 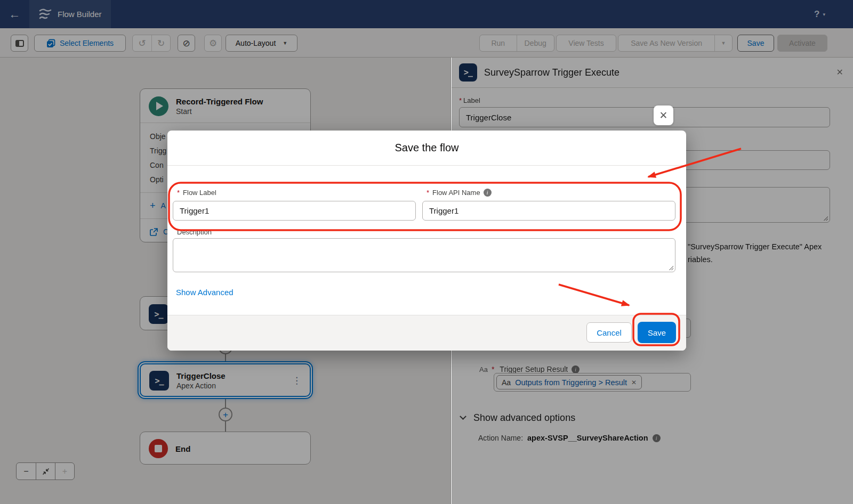 What do you see at coordinates (645, 117) in the screenshot?
I see `label-input` at bounding box center [645, 117].